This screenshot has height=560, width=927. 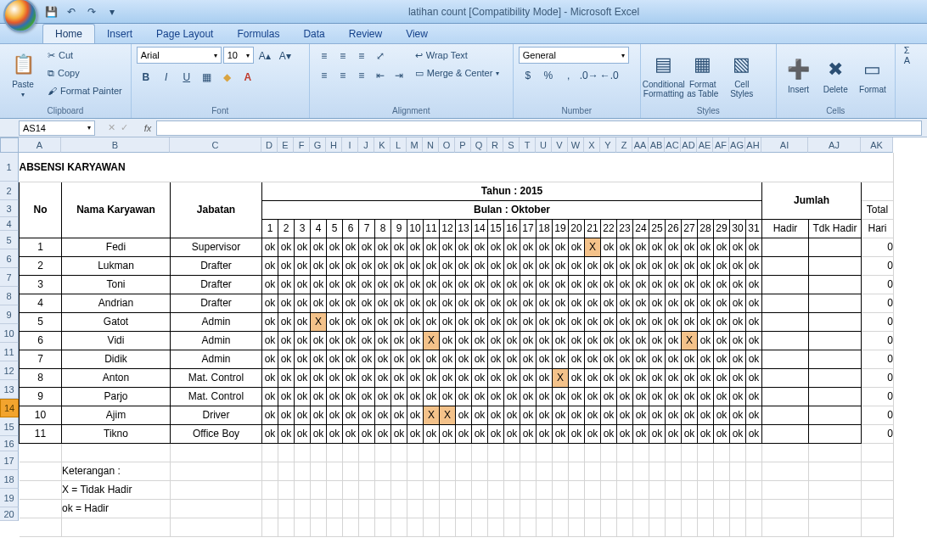 I want to click on copy-button: ⧉Copy, so click(x=85, y=73).